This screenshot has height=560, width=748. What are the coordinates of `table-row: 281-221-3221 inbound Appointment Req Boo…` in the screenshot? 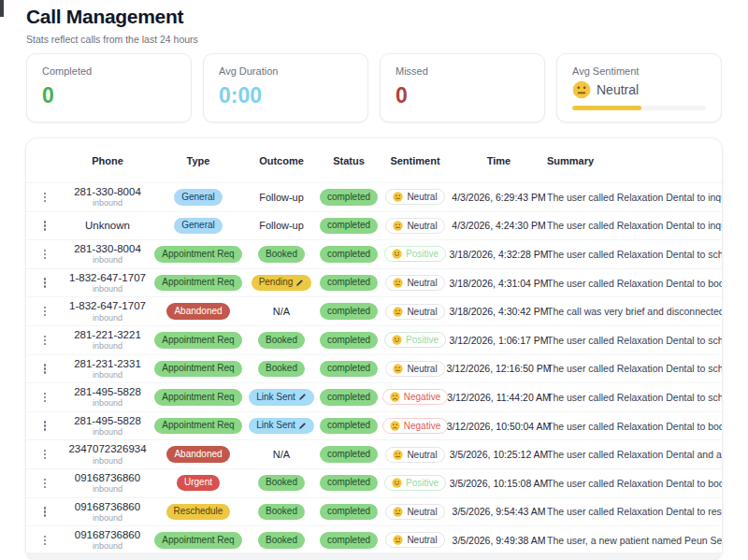 It's located at (374, 340).